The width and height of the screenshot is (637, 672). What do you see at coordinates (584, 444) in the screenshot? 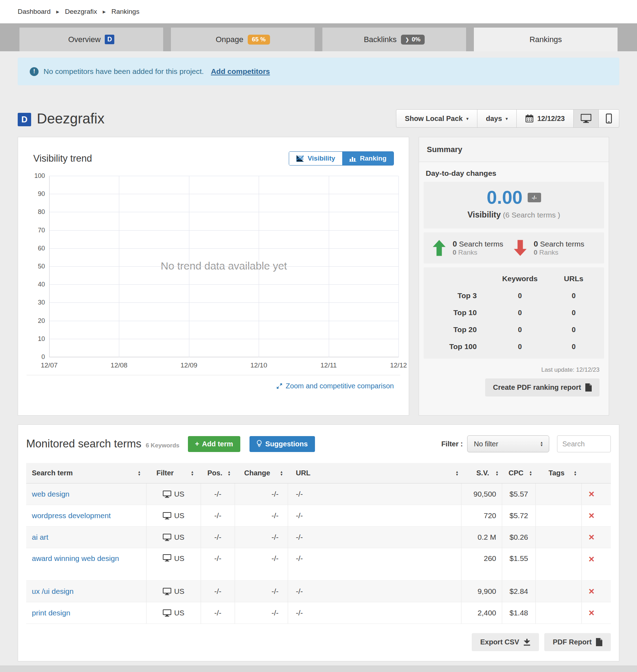
I see `search-input` at bounding box center [584, 444].